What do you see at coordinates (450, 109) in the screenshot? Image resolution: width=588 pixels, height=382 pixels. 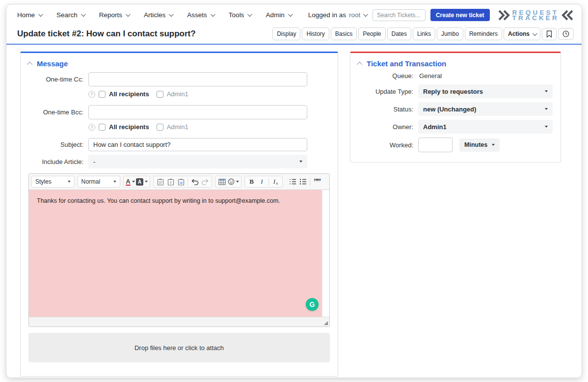 I see `status-value: new (Unchanged)` at bounding box center [450, 109].